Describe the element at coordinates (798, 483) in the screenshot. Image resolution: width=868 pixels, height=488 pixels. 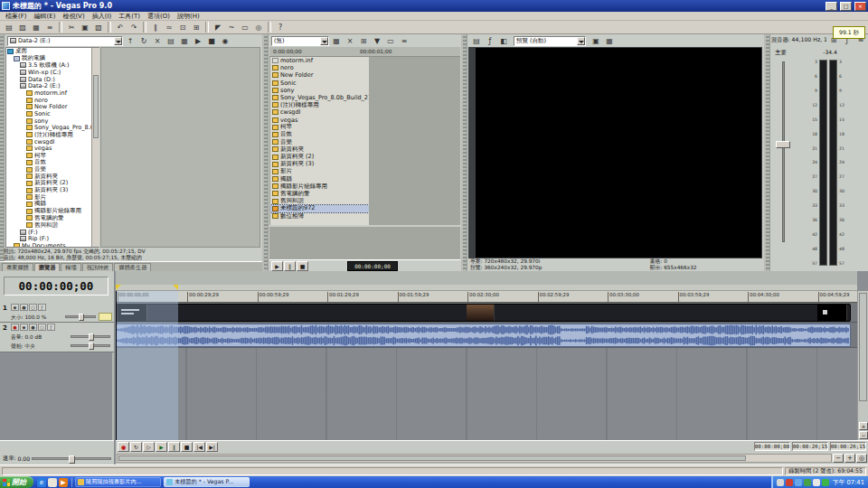
I see `tray-network-icon` at that location.